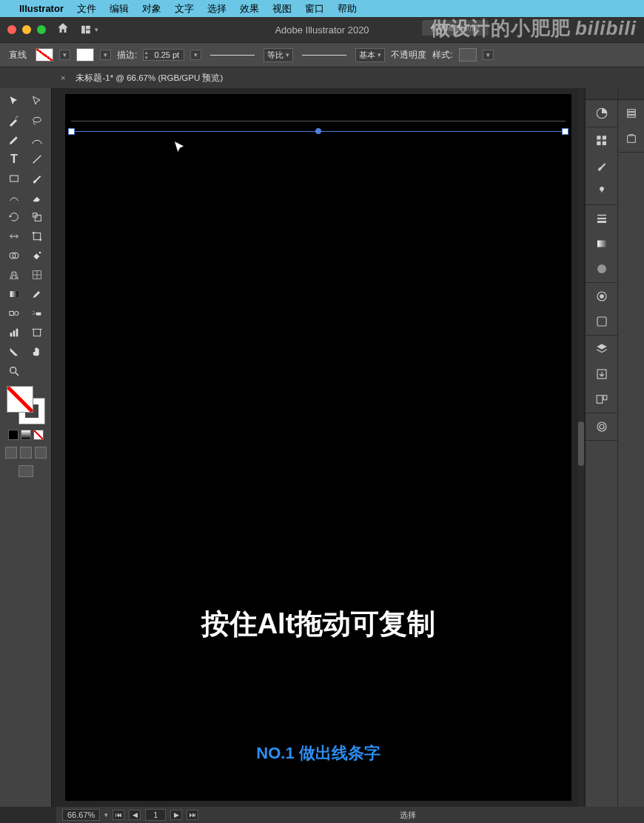 This screenshot has height=823, width=644. What do you see at coordinates (192, 815) in the screenshot?
I see `last-artboard-button: ⏭` at bounding box center [192, 815].